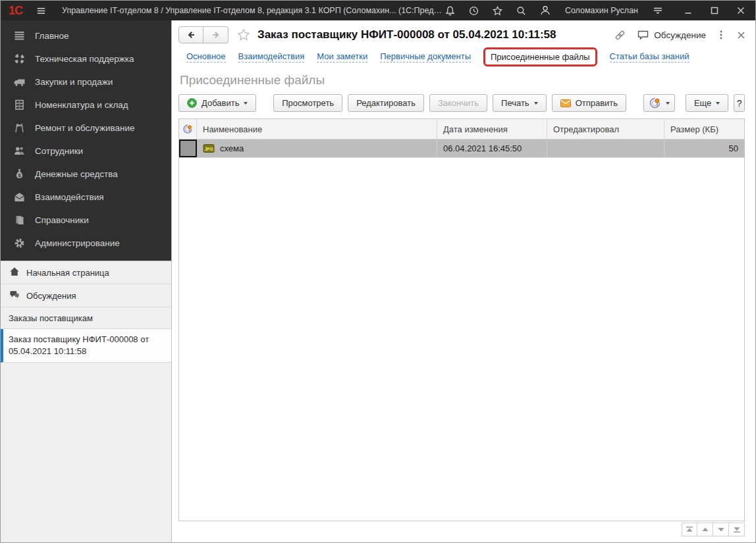 This screenshot has height=543, width=756. I want to click on table-row: JPG схема 06.04.2021 16:45:50 50, so click(462, 149).